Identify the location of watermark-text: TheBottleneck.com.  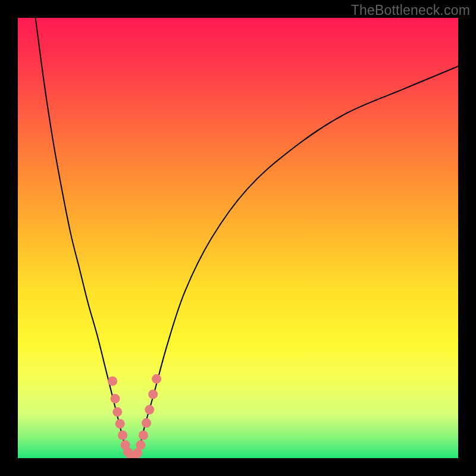
(411, 11).